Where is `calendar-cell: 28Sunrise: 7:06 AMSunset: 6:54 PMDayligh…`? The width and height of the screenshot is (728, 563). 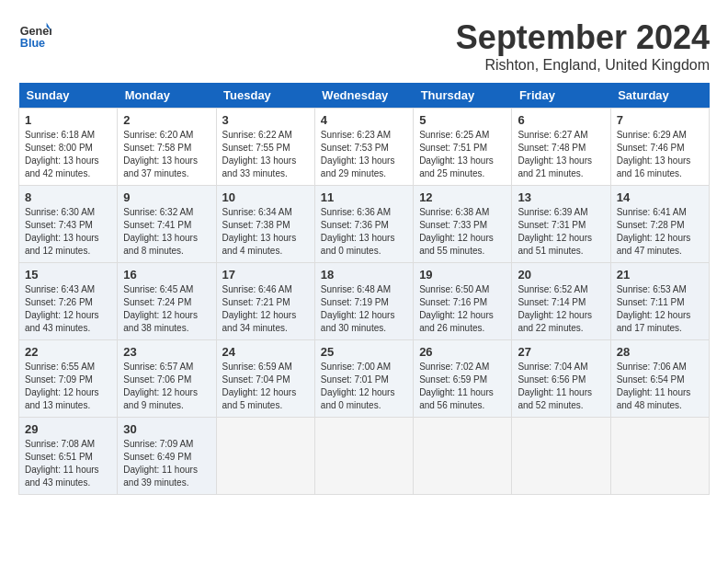
calendar-cell: 28Sunrise: 7:06 AMSunset: 6:54 PMDayligh… is located at coordinates (660, 379).